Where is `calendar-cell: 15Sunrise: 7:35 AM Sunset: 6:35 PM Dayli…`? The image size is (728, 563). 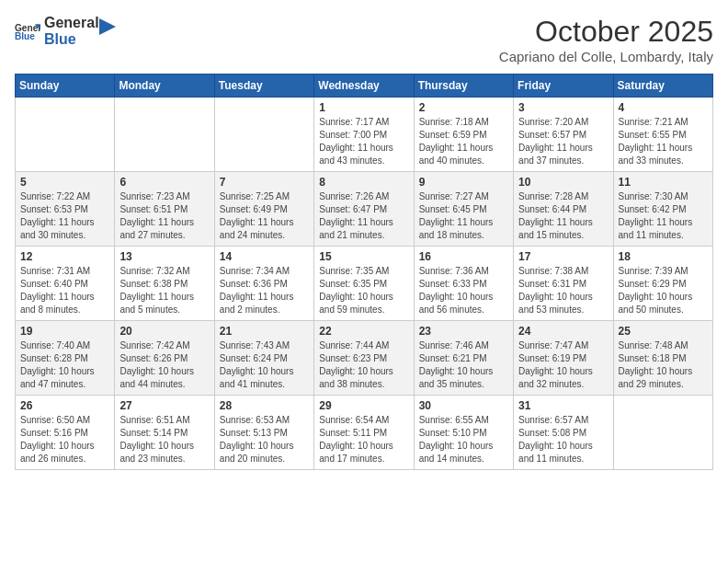 calendar-cell: 15Sunrise: 7:35 AM Sunset: 6:35 PM Dayli… is located at coordinates (364, 283).